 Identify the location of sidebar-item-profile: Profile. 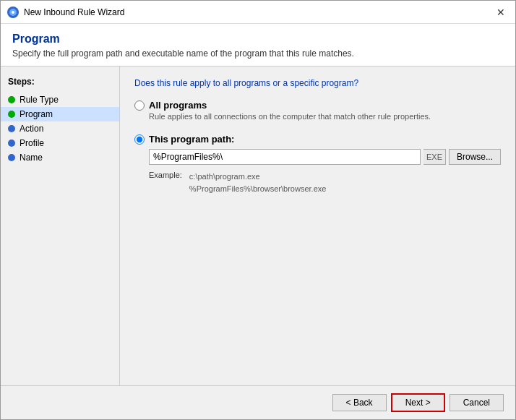
(60, 143).